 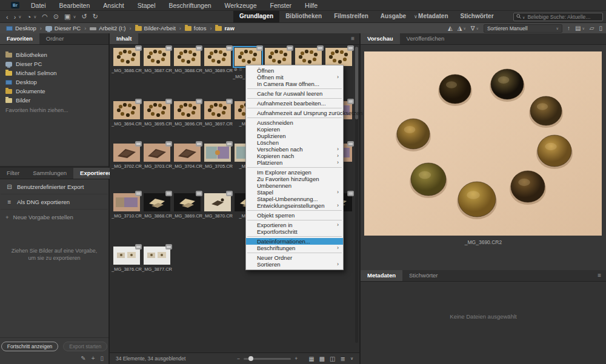 What do you see at coordinates (342, 359) in the screenshot?
I see `list-view-icon: ≣` at bounding box center [342, 359].